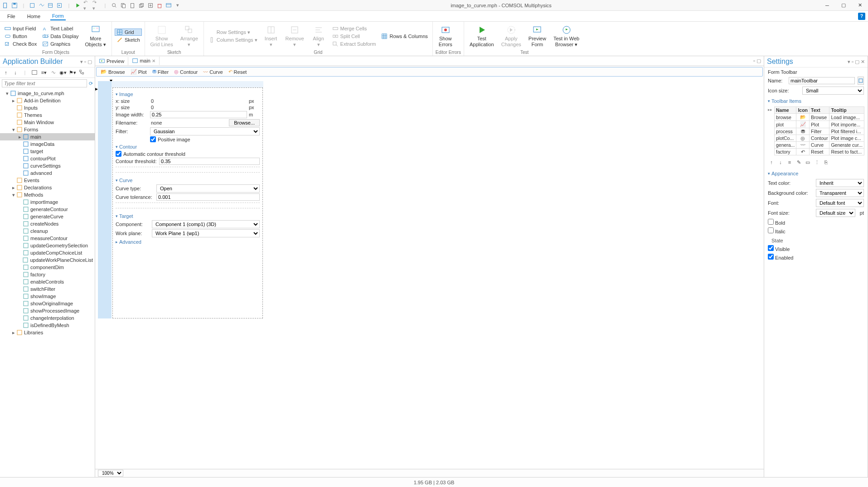 This screenshot has width=868, height=487. I want to click on font-select: Default font, so click(840, 203).